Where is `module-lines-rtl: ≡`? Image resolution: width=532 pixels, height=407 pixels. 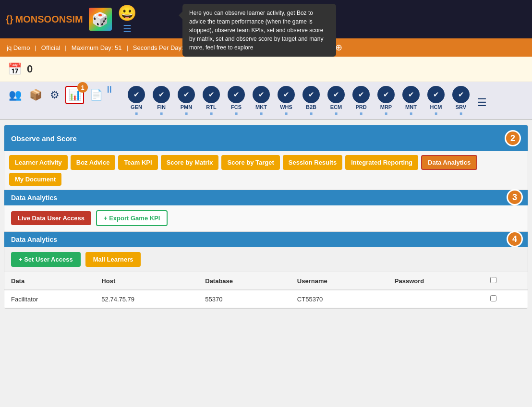 module-lines-rtl: ≡ is located at coordinates (211, 113).